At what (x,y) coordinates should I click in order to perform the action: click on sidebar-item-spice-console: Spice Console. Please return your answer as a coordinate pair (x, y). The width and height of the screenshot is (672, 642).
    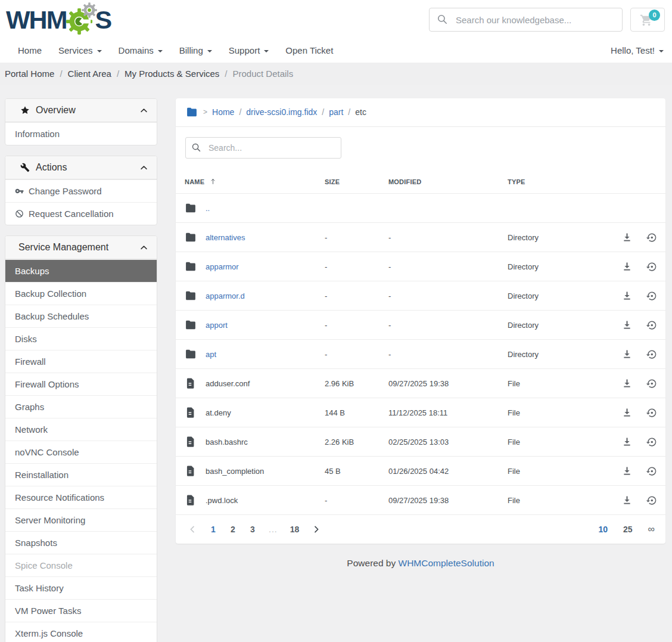
    Looking at the image, I should click on (81, 565).